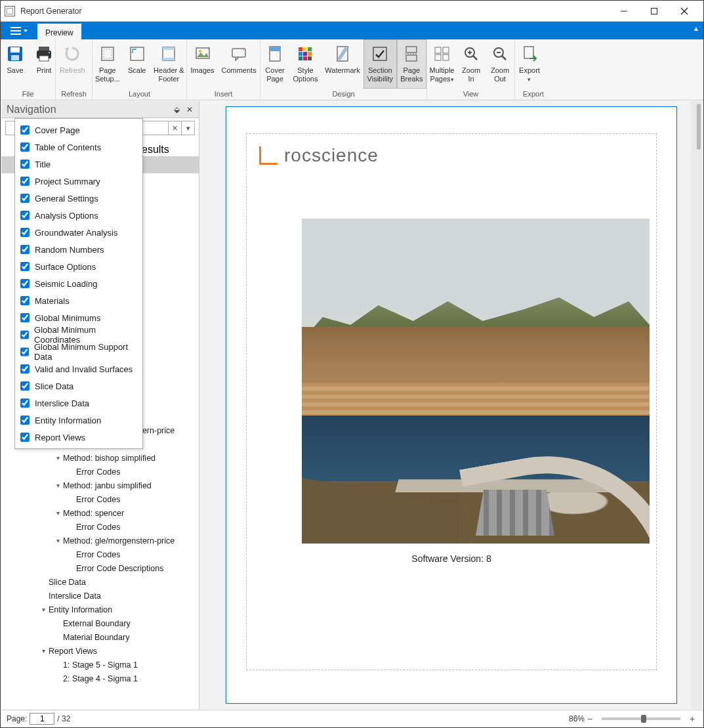 Image resolution: width=704 pixels, height=728 pixels. Describe the element at coordinates (169, 64) in the screenshot. I see `header-footer-button: Header & Footer` at that location.